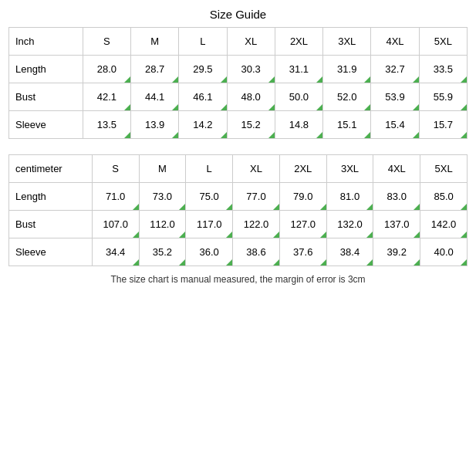 This screenshot has height=460, width=476. What do you see at coordinates (350, 225) in the screenshot?
I see `table-cell: 132.0` at bounding box center [350, 225].